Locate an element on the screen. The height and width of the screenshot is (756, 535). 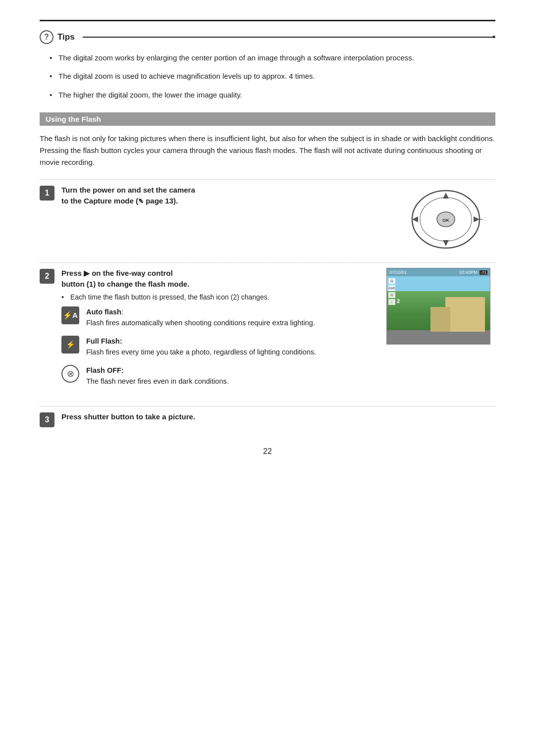
lcd-icon-awb: AWB is located at coordinates (392, 288).